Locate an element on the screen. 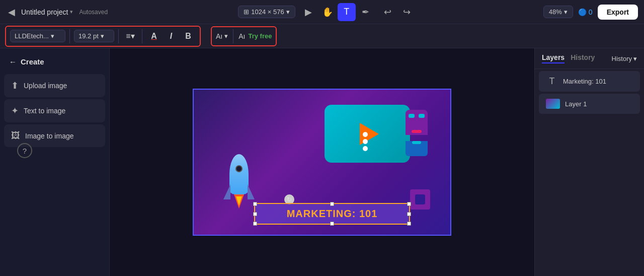 This screenshot has width=644, height=276. canvas-size-text: 1024 × 576 is located at coordinates (268, 12).